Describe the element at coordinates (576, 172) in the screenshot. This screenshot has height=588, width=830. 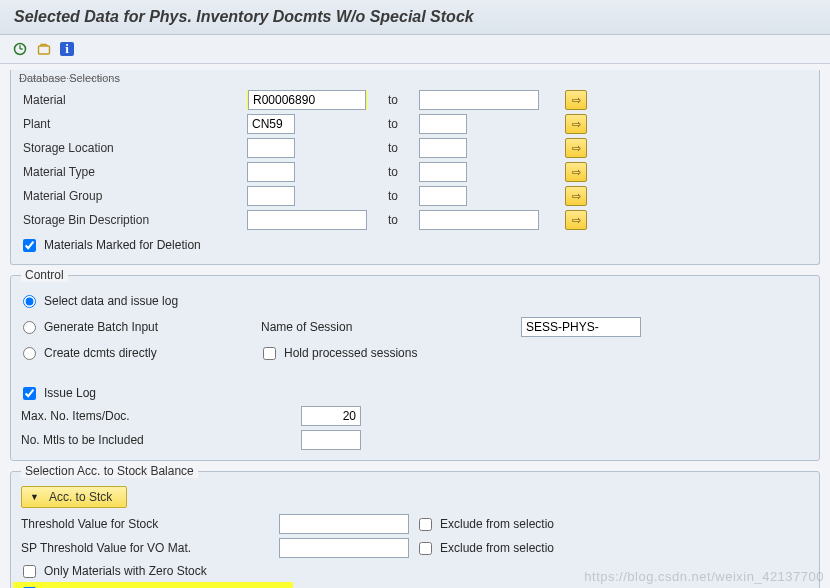
I see `multi-select-mattype-button: ⇨` at that location.